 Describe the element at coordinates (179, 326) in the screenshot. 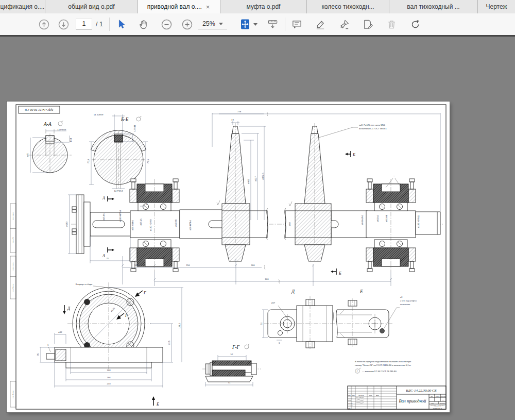

I see `dim-label: 141,5` at that location.